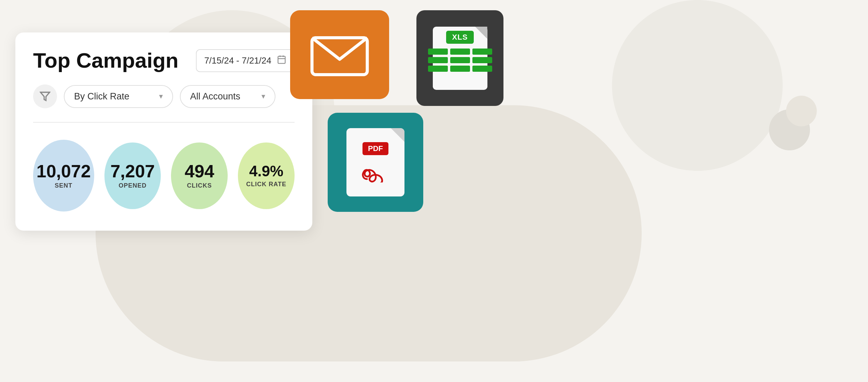 The width and height of the screenshot is (868, 382). Describe the element at coordinates (132, 186) in the screenshot. I see `metric-opened-label: OPENED` at that location.